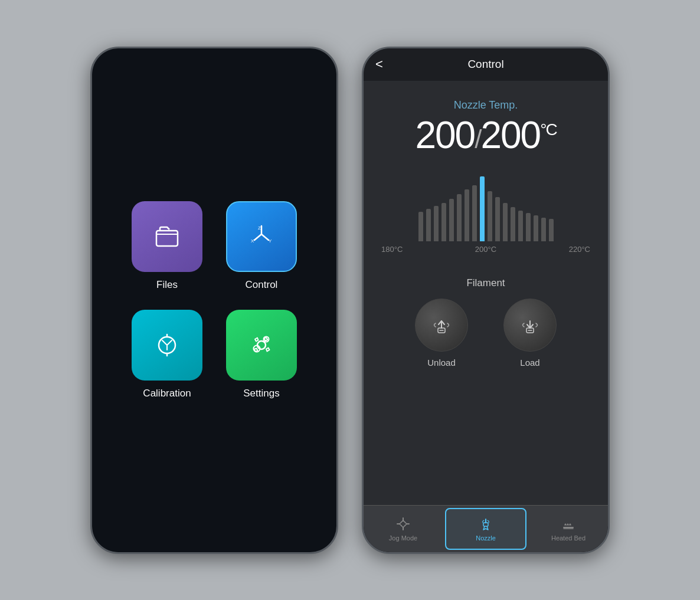  What do you see at coordinates (486, 65) in the screenshot?
I see `control-header: < Control` at bounding box center [486, 65].